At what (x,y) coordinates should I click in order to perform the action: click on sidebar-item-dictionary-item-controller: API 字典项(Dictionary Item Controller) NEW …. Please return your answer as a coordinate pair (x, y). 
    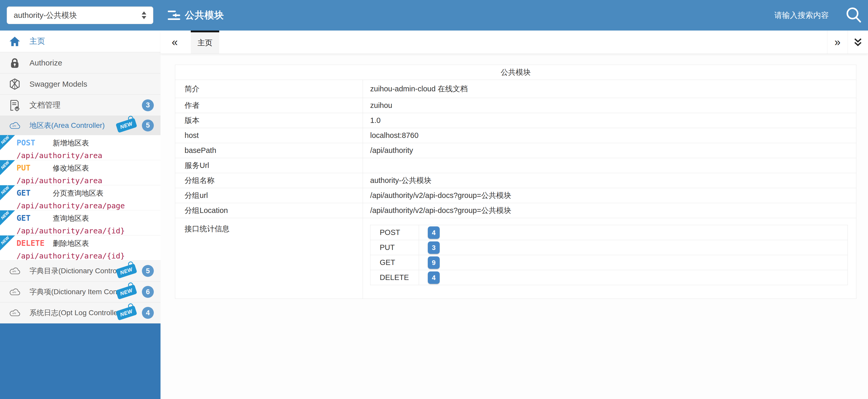
    Looking at the image, I should click on (80, 292).